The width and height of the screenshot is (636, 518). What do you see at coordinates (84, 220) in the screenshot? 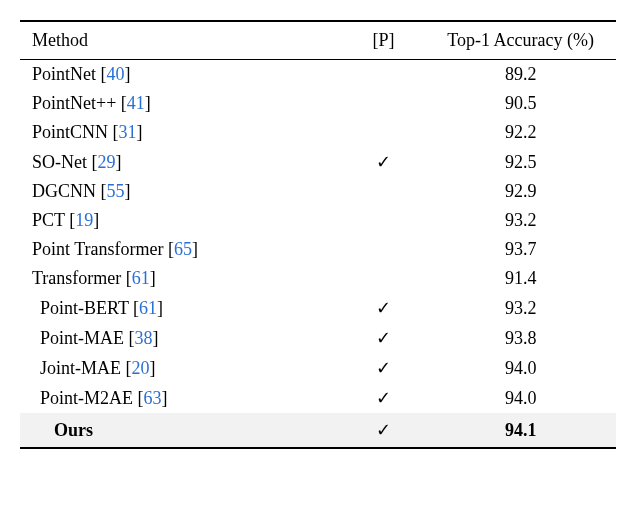
I see `citation-link: 19` at bounding box center [84, 220].